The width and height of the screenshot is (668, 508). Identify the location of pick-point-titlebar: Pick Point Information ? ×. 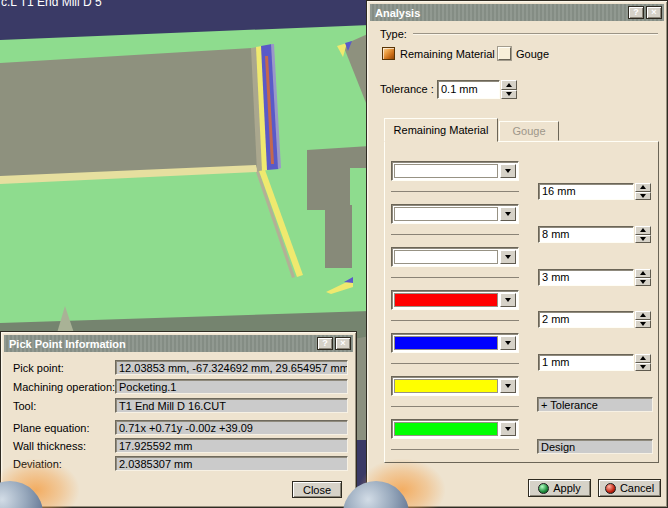
(178, 344).